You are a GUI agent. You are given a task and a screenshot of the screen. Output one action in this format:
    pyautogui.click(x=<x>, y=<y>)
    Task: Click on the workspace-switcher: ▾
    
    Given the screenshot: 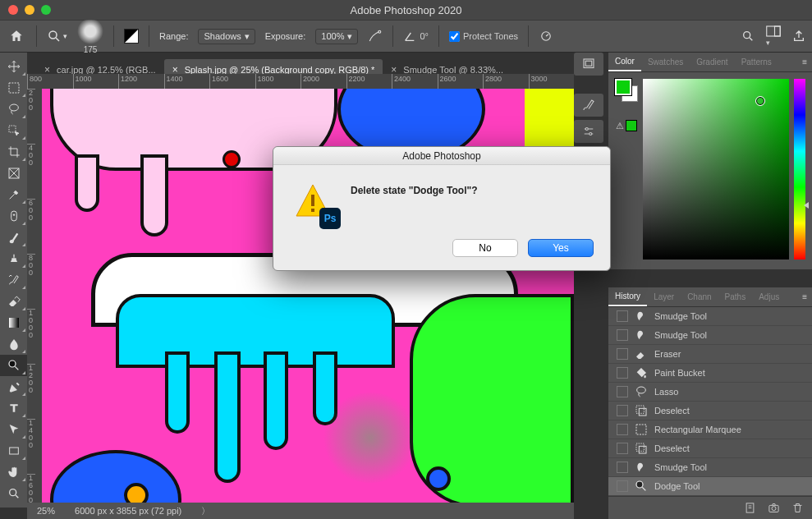 What is the action you would take?
    pyautogui.click(x=773, y=36)
    